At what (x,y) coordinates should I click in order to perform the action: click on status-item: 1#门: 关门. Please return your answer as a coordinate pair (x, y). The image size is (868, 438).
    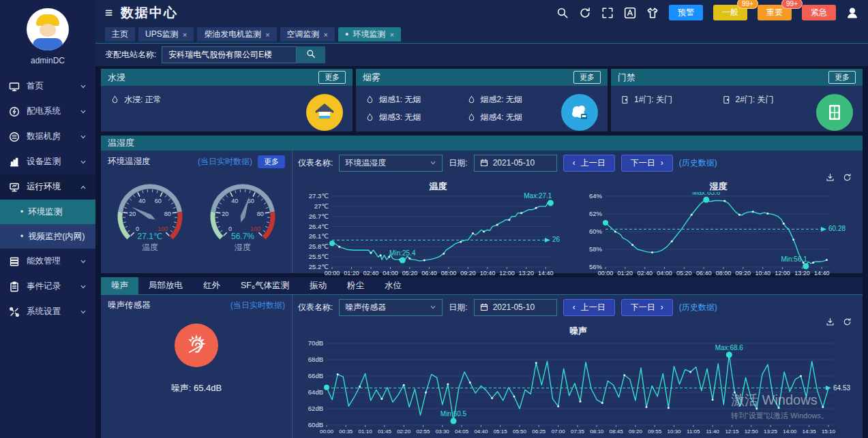
    Looking at the image, I should click on (668, 99).